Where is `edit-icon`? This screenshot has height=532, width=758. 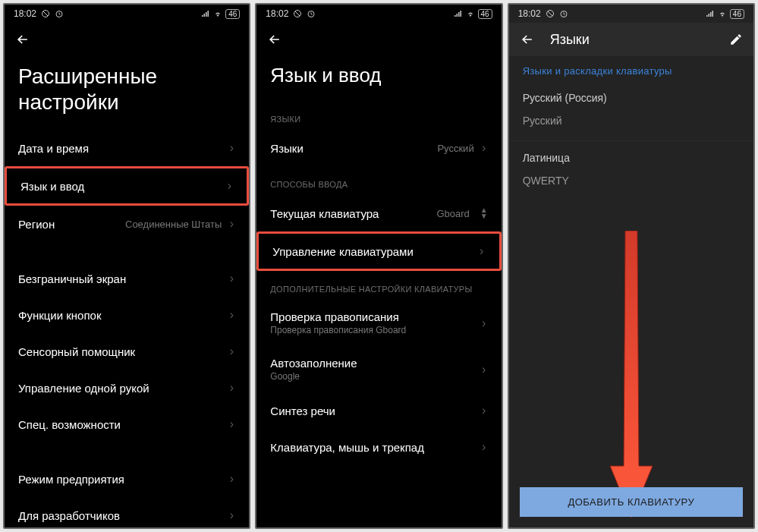 edit-icon is located at coordinates (736, 39).